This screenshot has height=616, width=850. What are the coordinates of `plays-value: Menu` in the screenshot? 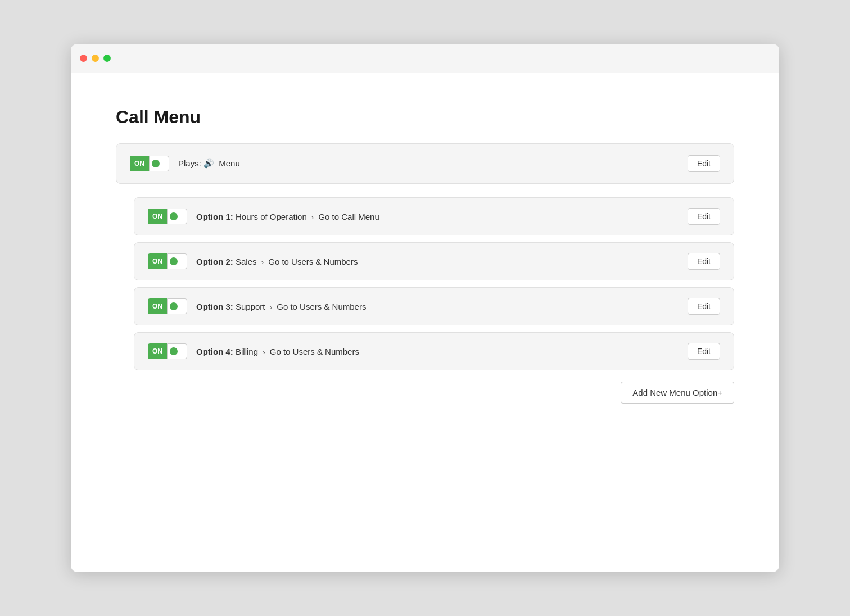 It's located at (229, 163).